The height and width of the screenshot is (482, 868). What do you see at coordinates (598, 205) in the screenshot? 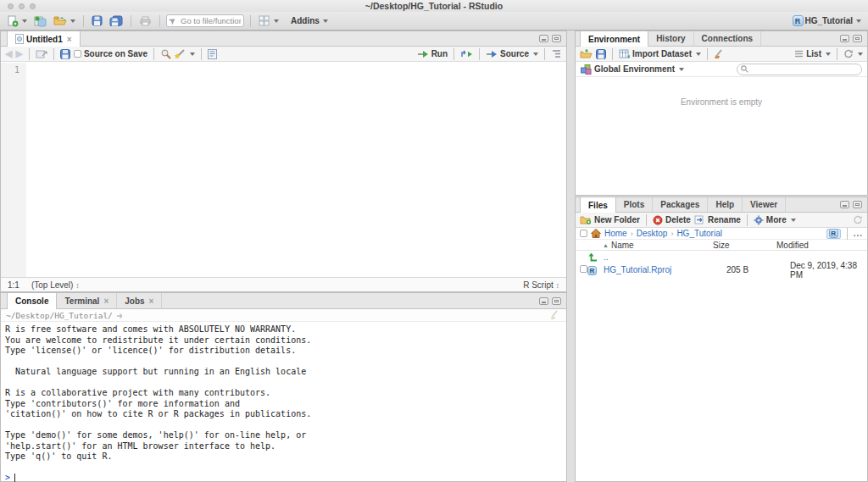
I see `tab-files: Files` at bounding box center [598, 205].